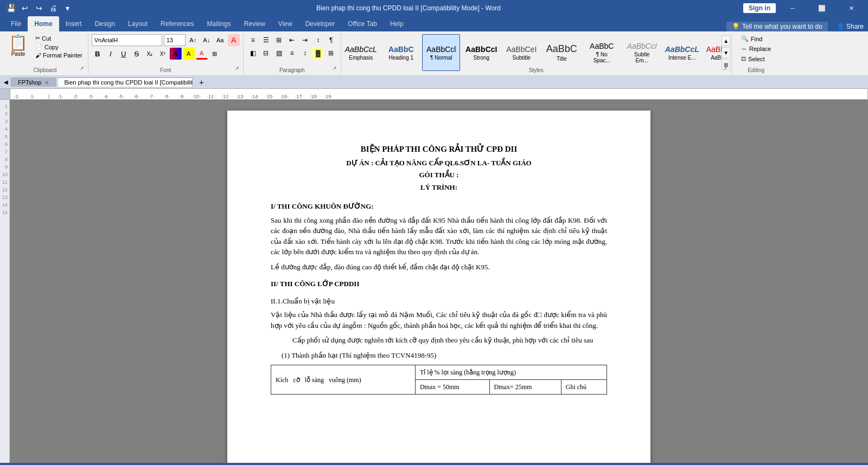  Describe the element at coordinates (331, 40) in the screenshot. I see `show-marks-button: ¶` at that location.